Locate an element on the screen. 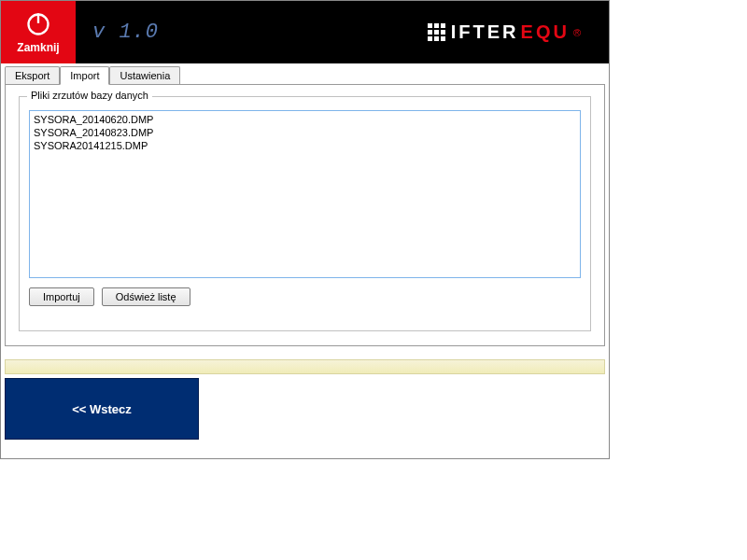  back-button: << Wstecz is located at coordinates (102, 409).